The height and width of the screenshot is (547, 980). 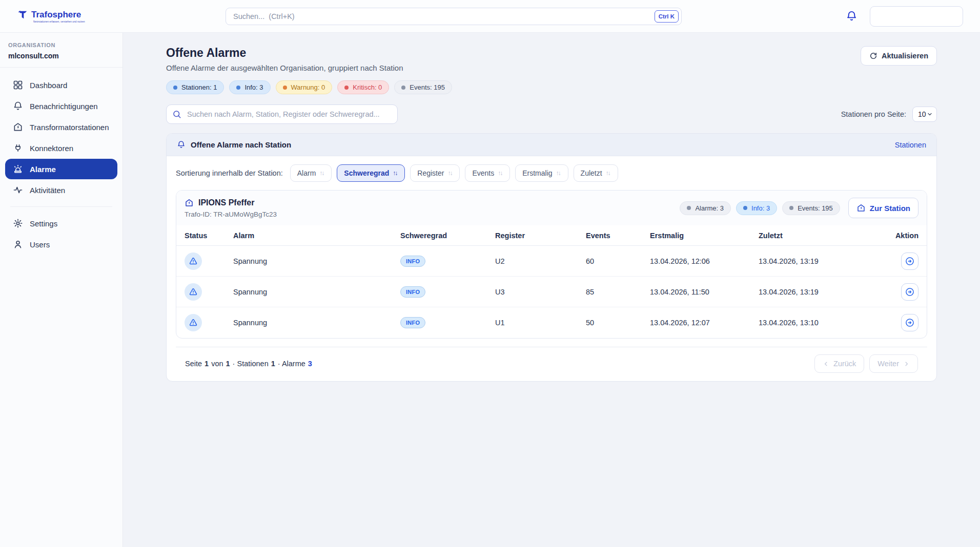 I want to click on sidebar-item-label: Dashboard, so click(x=48, y=85).